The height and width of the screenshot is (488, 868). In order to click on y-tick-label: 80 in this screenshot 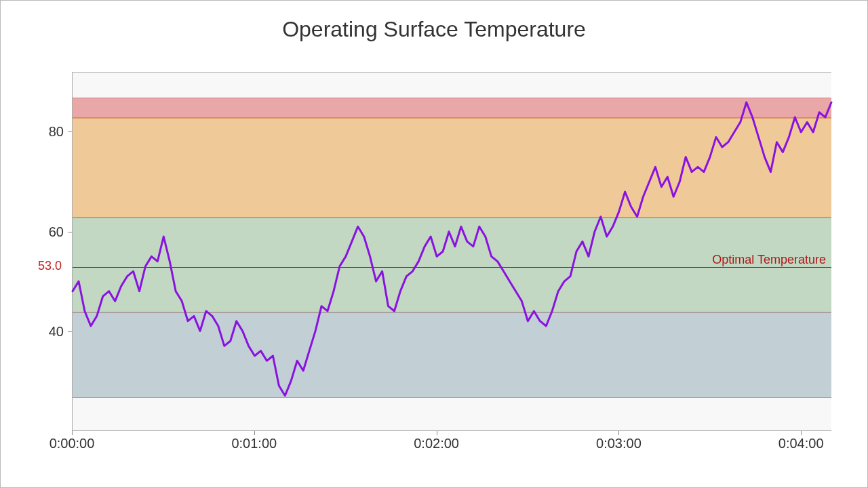, I will do `click(43, 131)`.